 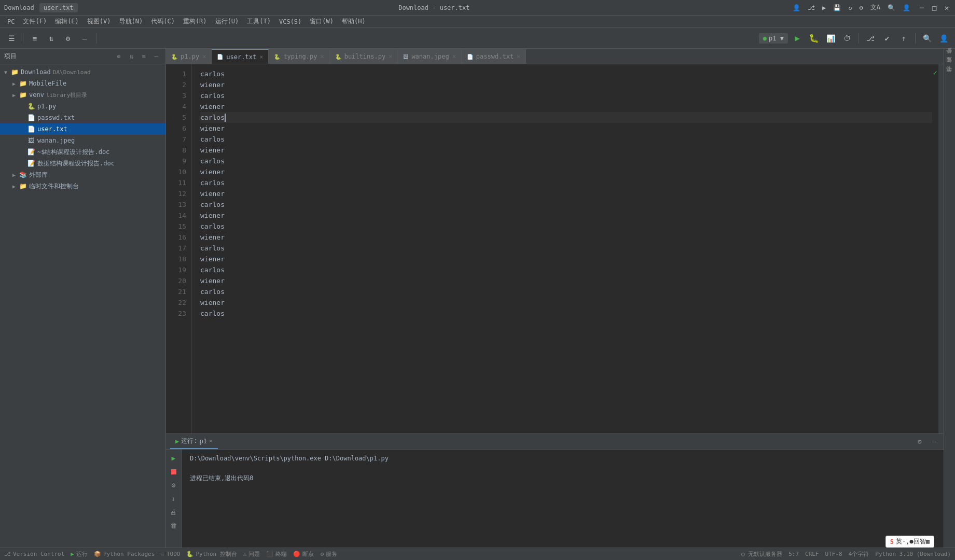 I want to click on status-todo: ≡ TODO, so click(x=170, y=554).